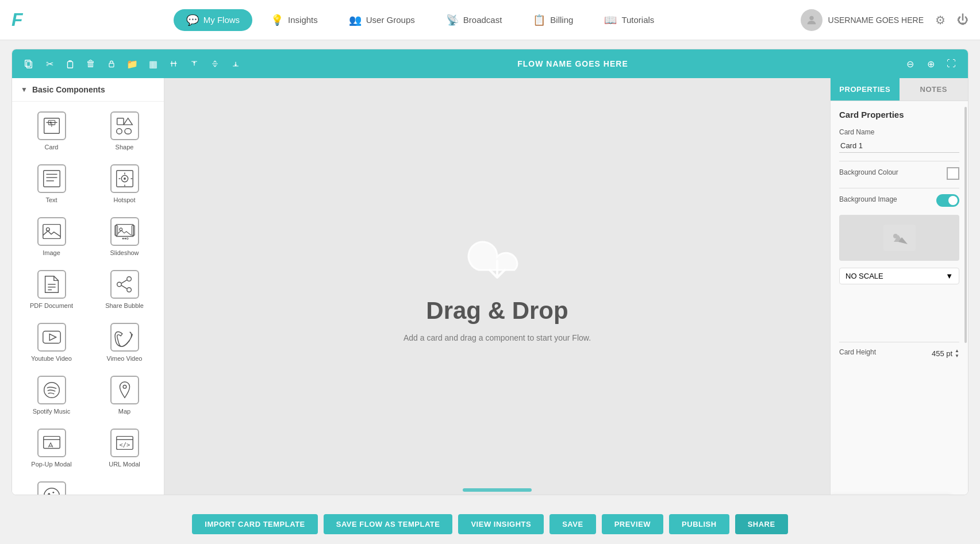  I want to click on toolbar-fullscreen-btn: ⛶, so click(951, 64).